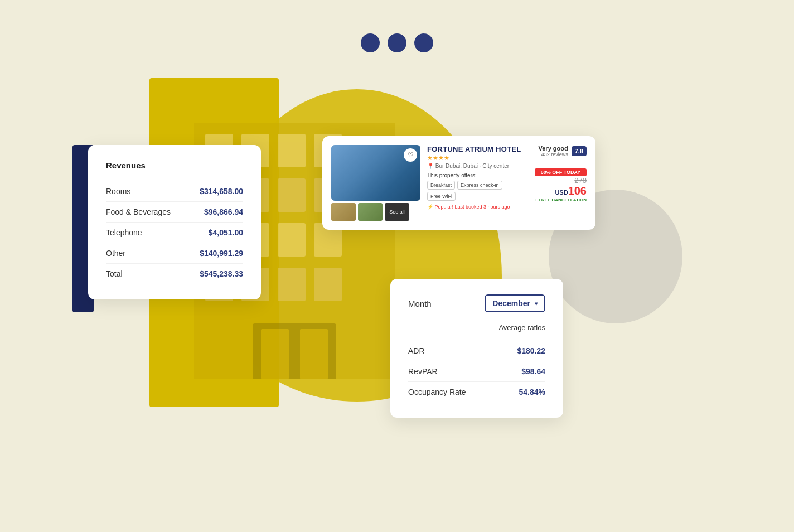 This screenshot has width=794, height=532. What do you see at coordinates (477, 175) in the screenshot?
I see `hotel-offers-label: This property offers:` at bounding box center [477, 175].